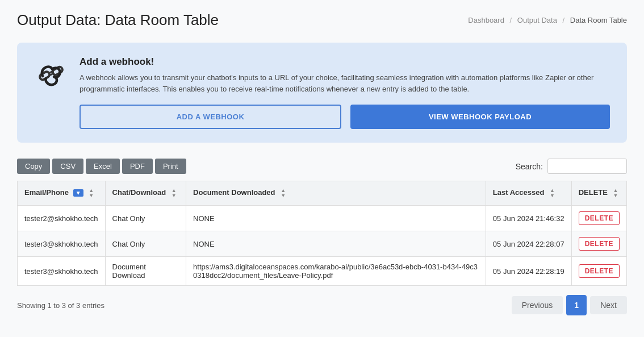 The height and width of the screenshot is (337, 644). I want to click on col-email: Email/Phone ▼ ▲▼, so click(61, 193).